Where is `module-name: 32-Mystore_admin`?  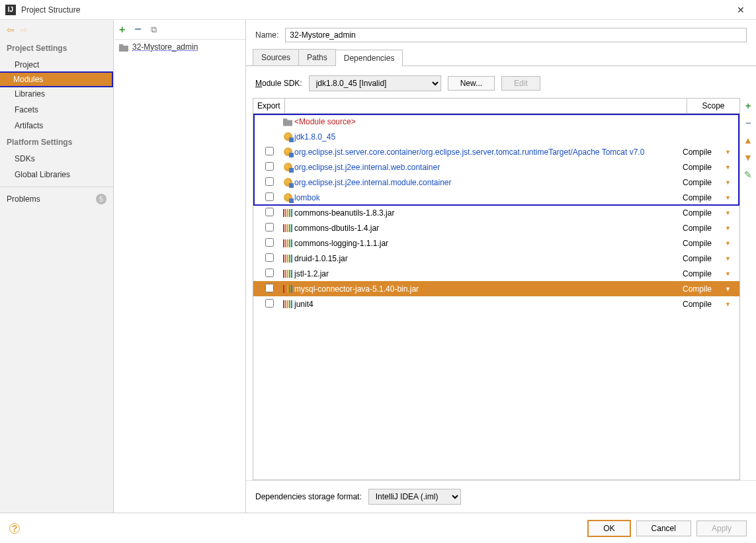
module-name: 32-Mystore_admin is located at coordinates (165, 47).